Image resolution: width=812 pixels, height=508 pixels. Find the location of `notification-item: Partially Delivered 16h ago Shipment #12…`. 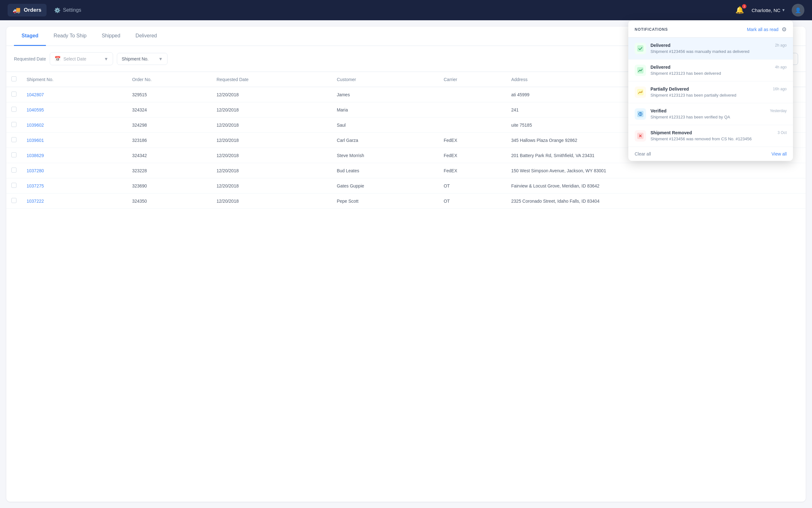

notification-item: Partially Delivered 16h ago Shipment #12… is located at coordinates (711, 92).